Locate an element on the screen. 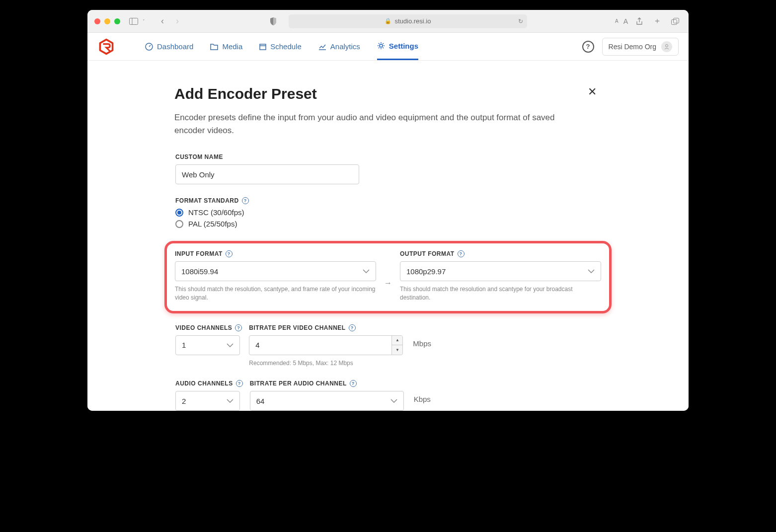  output-format-field: Output Format ? 1080p29.97 This should m… is located at coordinates (501, 276).